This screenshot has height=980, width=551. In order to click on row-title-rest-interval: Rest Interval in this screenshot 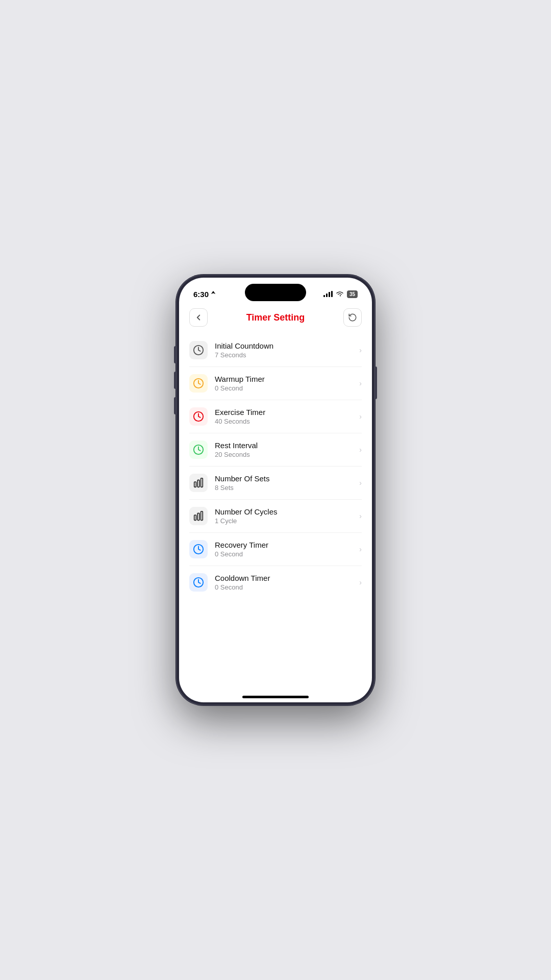, I will do `click(284, 445)`.